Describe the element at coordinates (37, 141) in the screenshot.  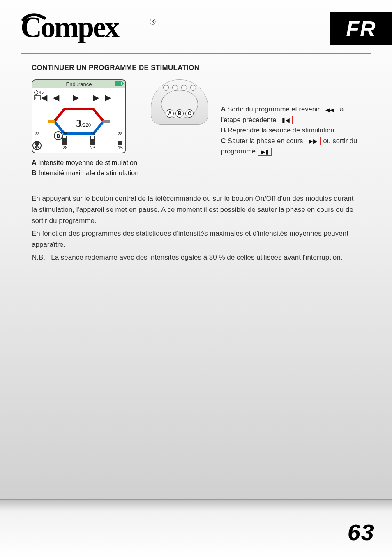
I see `channel-1: 38 15` at that location.